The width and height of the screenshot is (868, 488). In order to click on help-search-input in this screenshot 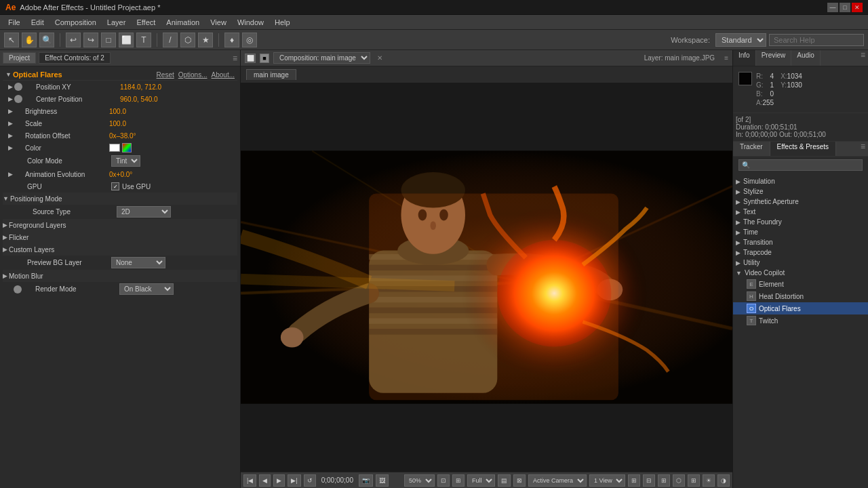, I will do `click(816, 40)`.